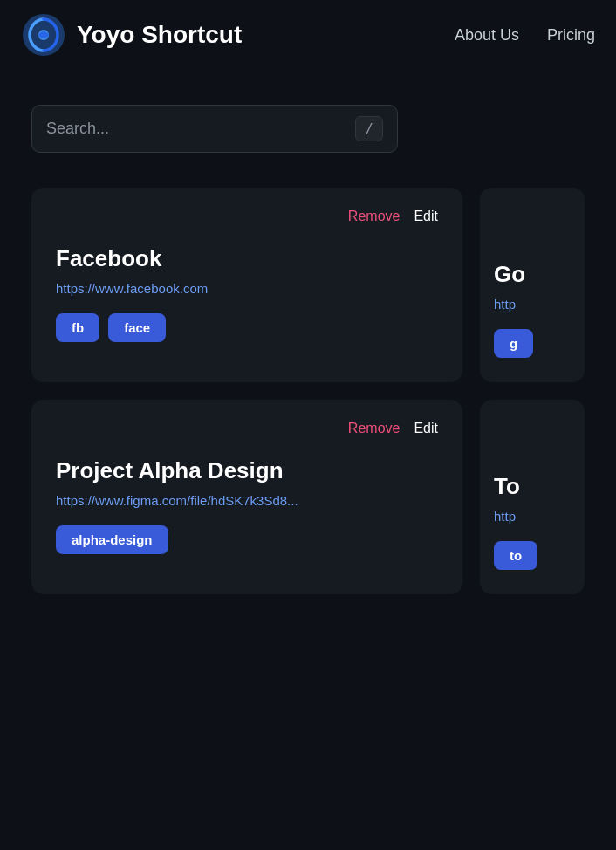 This screenshot has width=616, height=850. I want to click on shortcut-tag-g: g, so click(513, 344).